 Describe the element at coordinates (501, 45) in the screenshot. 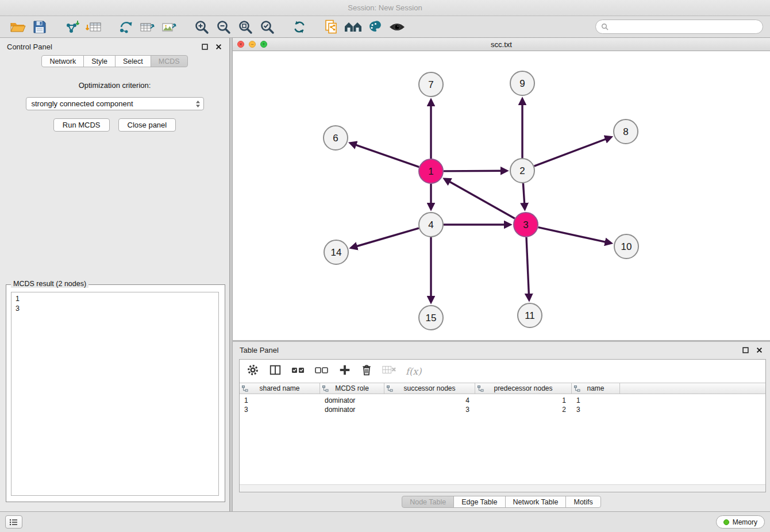

I see `network-window-titlebar: × − + scc.txt` at that location.